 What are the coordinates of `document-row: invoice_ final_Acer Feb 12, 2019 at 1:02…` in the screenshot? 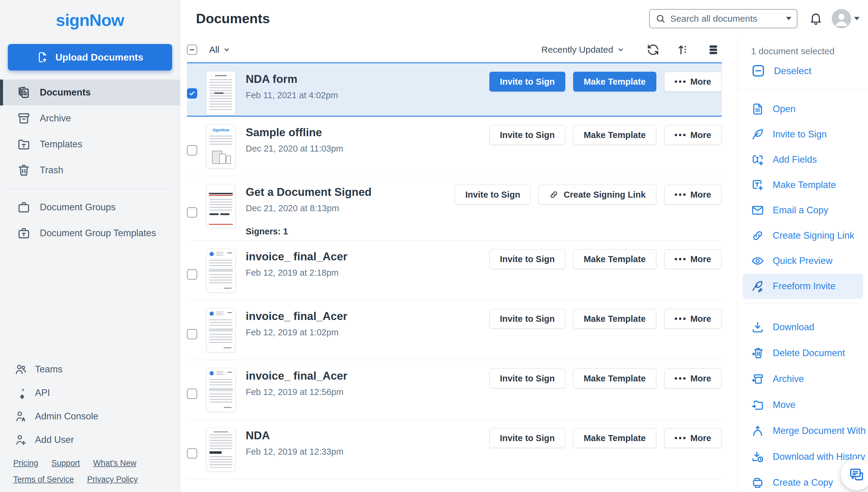 It's located at (454, 330).